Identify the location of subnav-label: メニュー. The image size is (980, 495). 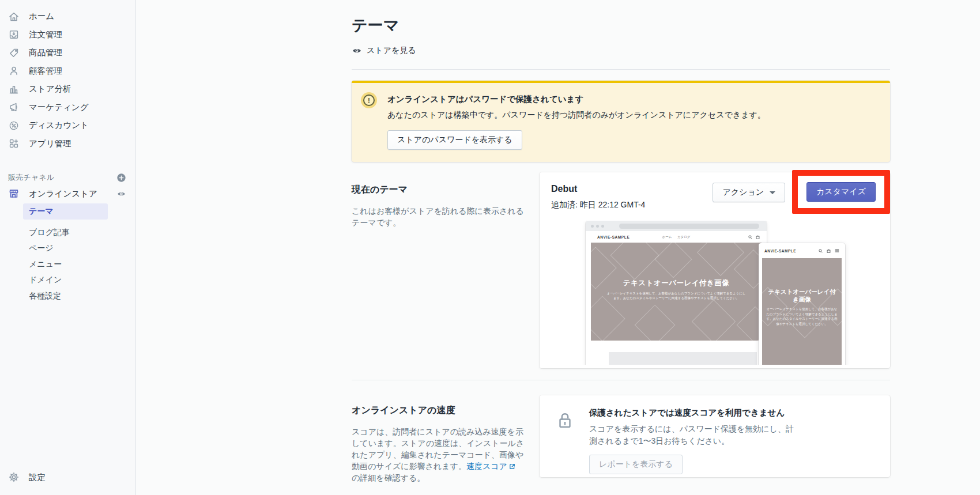
(45, 264).